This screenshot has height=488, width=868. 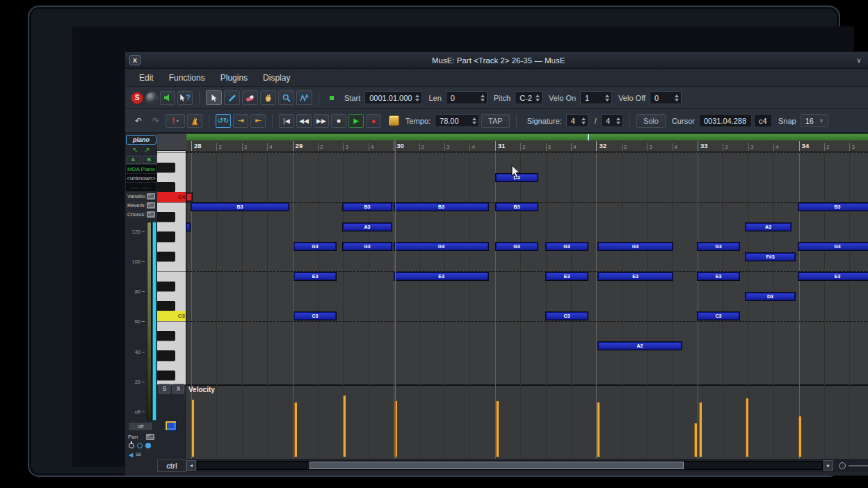 I want to click on piano-keys: C4C3, so click(x=172, y=268).